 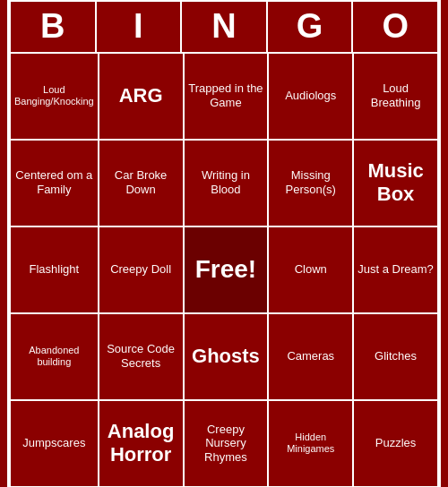 What do you see at coordinates (395, 27) in the screenshot?
I see `header-o: O` at bounding box center [395, 27].